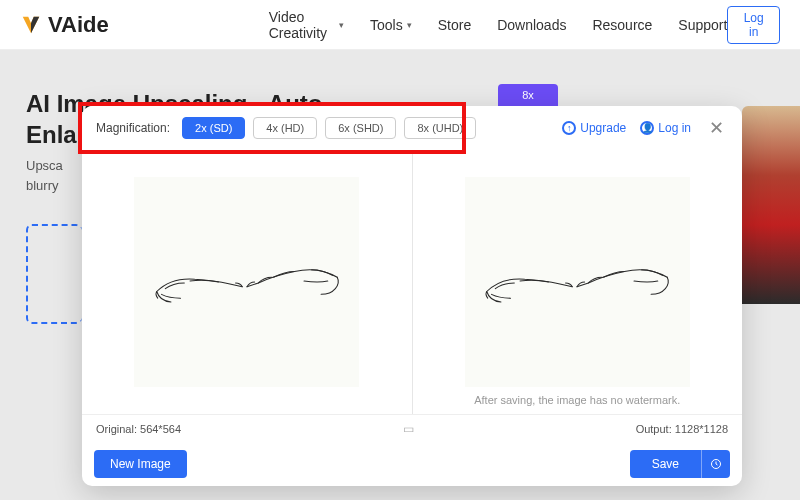 This screenshot has height=500, width=800. Describe the element at coordinates (140, 464) in the screenshot. I see `new-image-button: New Image` at that location.